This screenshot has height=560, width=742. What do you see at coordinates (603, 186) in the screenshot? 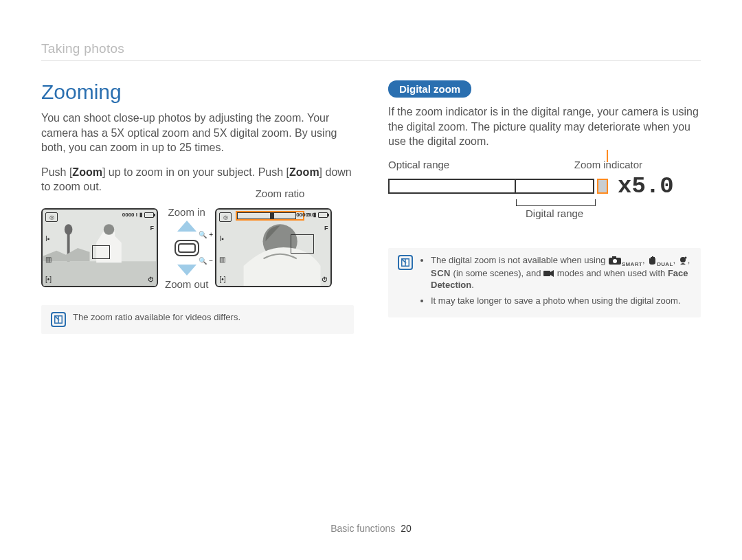
I see `zoom-indicator-icon` at bounding box center [603, 186].